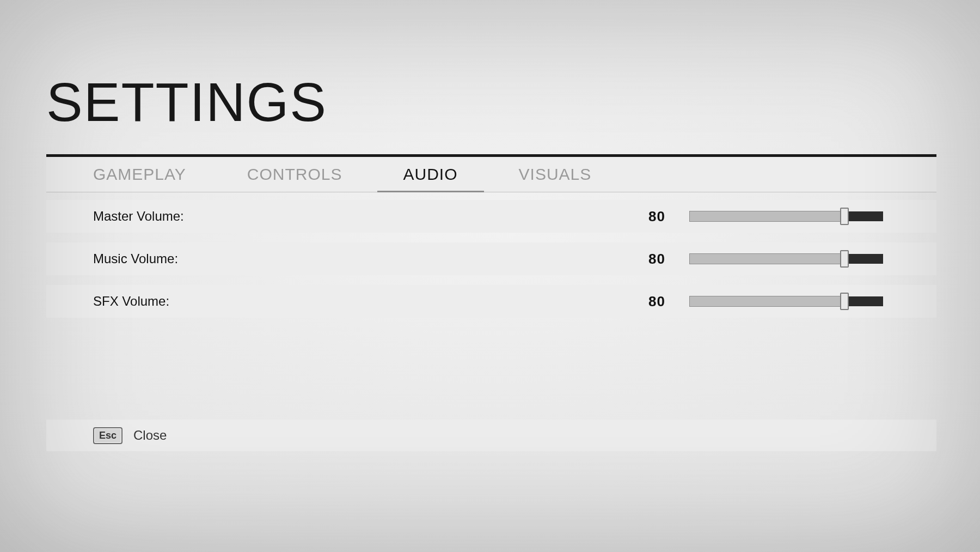 The width and height of the screenshot is (980, 552). Describe the element at coordinates (139, 174) in the screenshot. I see `tab-label: GAMEPLAY` at that location.